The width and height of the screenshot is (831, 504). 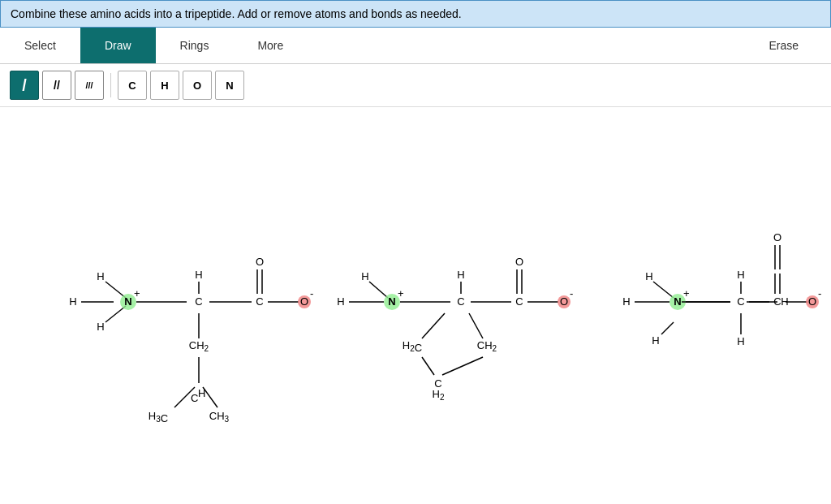 I want to click on svg-text: H2, so click(x=438, y=394).